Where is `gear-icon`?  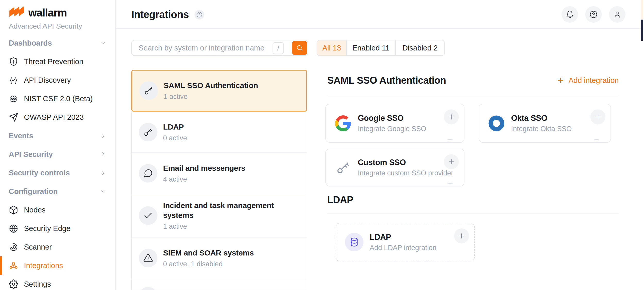 gear-icon is located at coordinates (13, 284).